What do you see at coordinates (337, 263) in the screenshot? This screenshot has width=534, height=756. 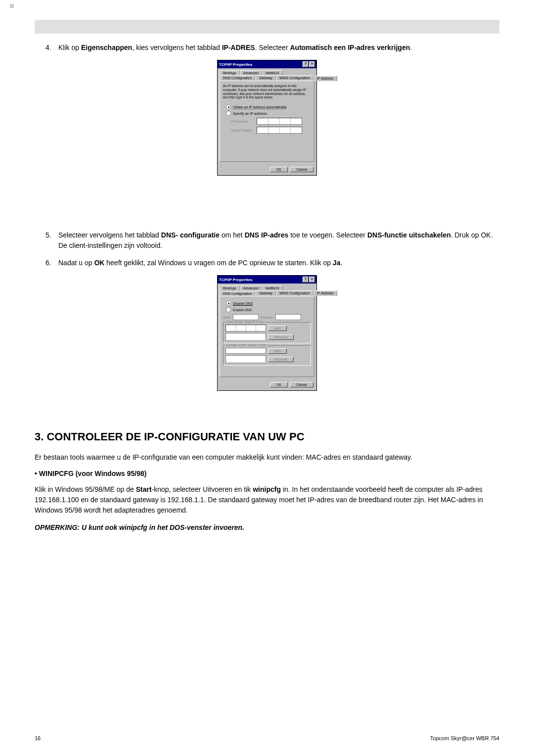 I see `t: Ja` at bounding box center [337, 263].